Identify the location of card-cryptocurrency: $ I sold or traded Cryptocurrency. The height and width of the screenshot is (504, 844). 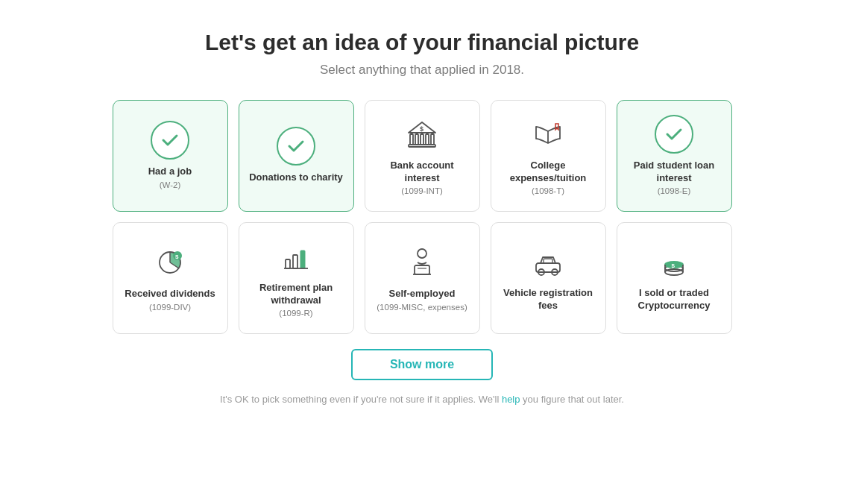
(674, 278).